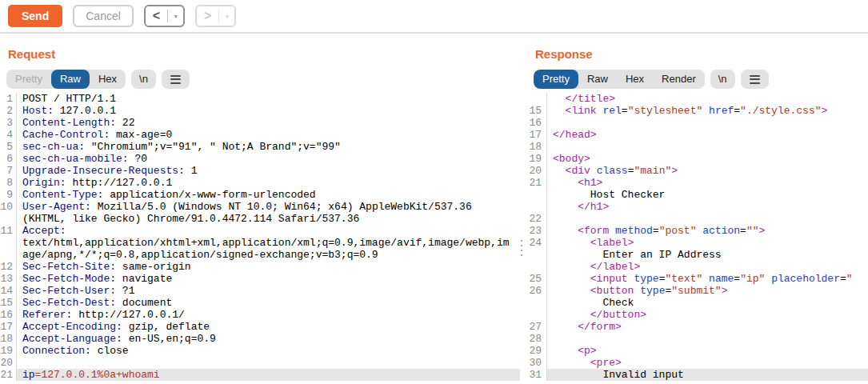 This screenshot has height=384, width=868. Describe the element at coordinates (260, 315) in the screenshot. I see `code-line: 16Referer: http://127.0.0.1/` at that location.